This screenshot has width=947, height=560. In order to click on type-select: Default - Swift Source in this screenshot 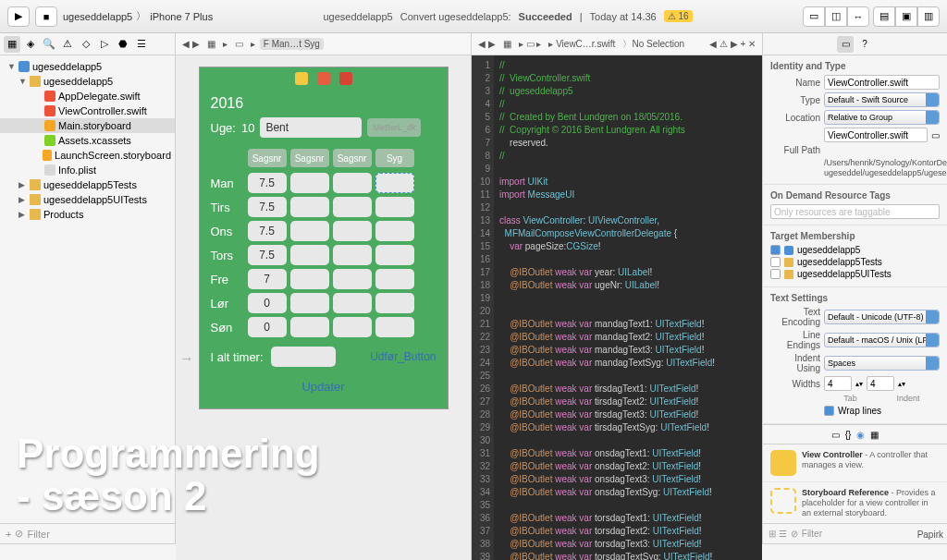, I will do `click(882, 100)`.